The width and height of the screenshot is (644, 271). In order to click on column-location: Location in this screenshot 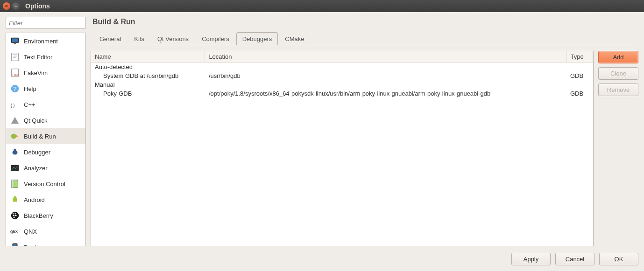, I will do `click(386, 57)`.